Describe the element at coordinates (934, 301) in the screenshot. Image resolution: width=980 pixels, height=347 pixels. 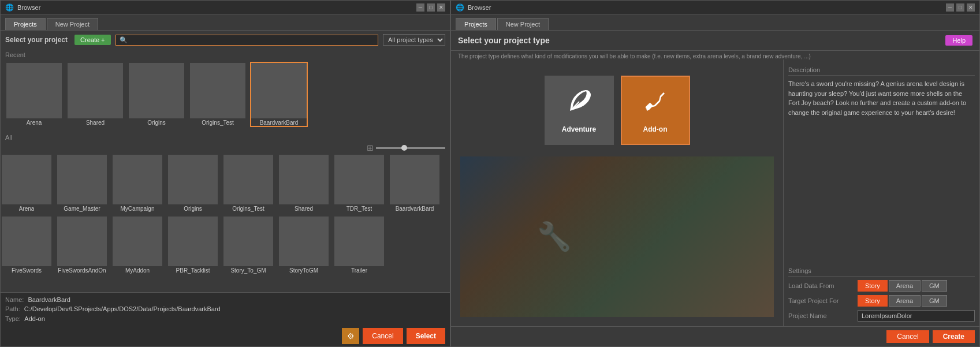
I see `target-gm-btn: GM` at that location.